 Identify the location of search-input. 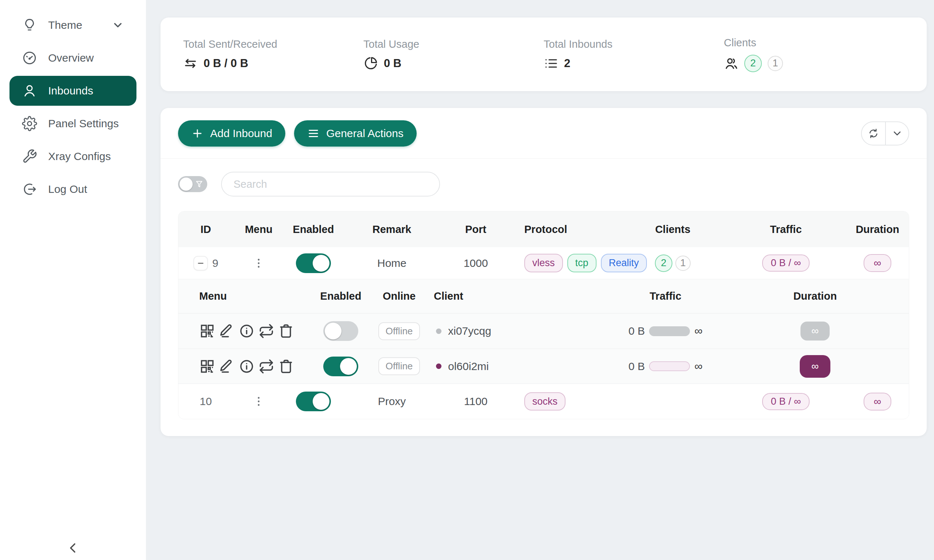
(331, 184).